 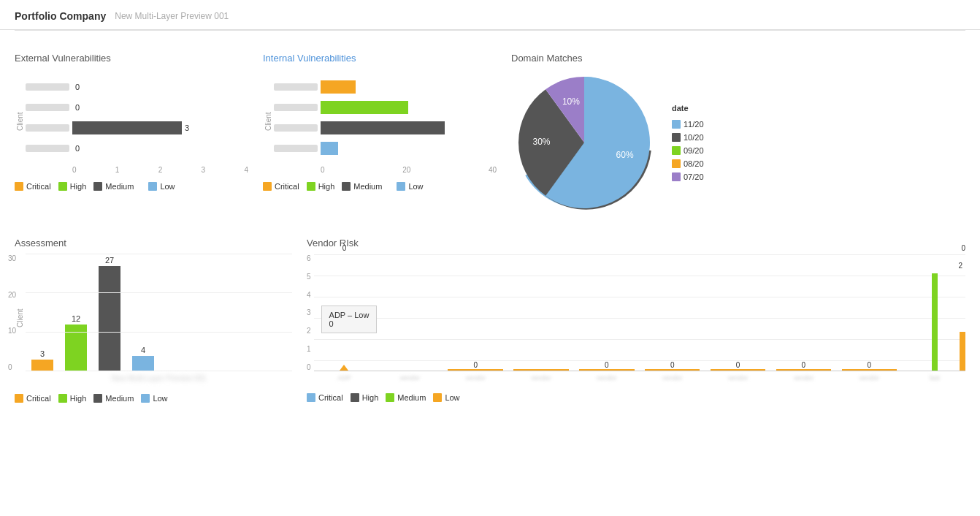 What do you see at coordinates (935, 322) in the screenshot?
I see `vendor-last-medium-bar` at bounding box center [935, 322].